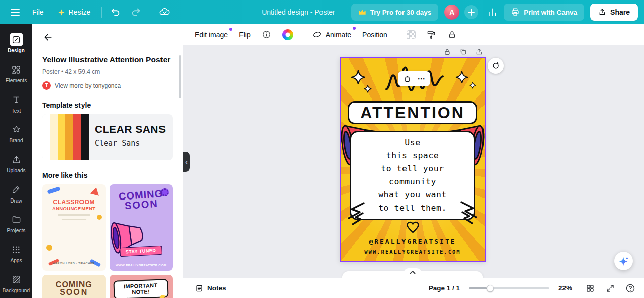 Image resolution: width=644 pixels, height=298 pixels. Describe the element at coordinates (74, 228) in the screenshot. I see `template-thumb-classroom-announcement: CLASSROOM ANNOUNCEMENT AARON LOEB · TEAC…` at that location.